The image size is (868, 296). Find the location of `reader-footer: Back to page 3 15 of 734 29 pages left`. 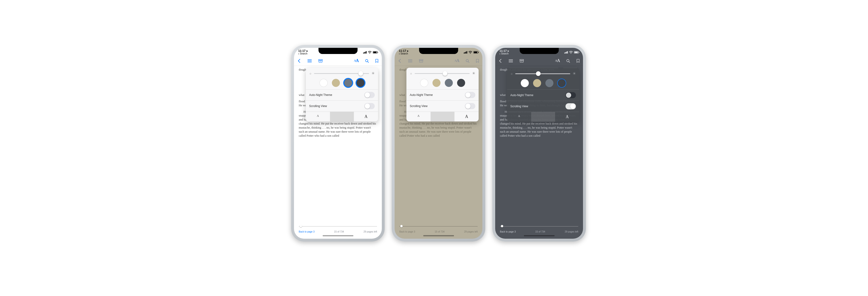

reader-footer: Back to page 3 15 of 734 29 pages left is located at coordinates (539, 232).